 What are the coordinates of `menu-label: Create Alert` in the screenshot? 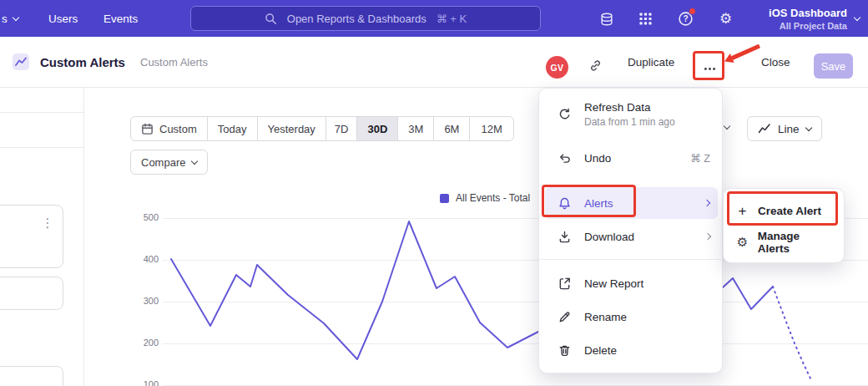 It's located at (790, 211).